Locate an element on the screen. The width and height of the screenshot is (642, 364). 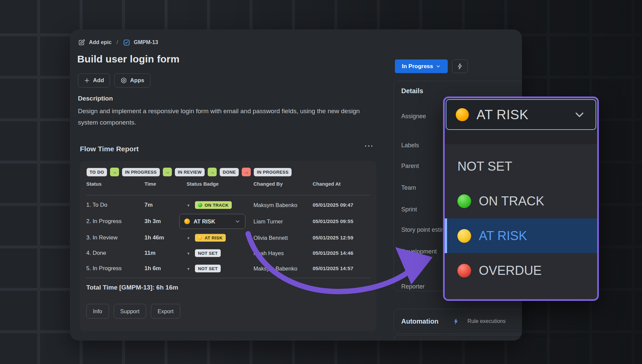
field-label-team: Team is located at coordinates (409, 188).